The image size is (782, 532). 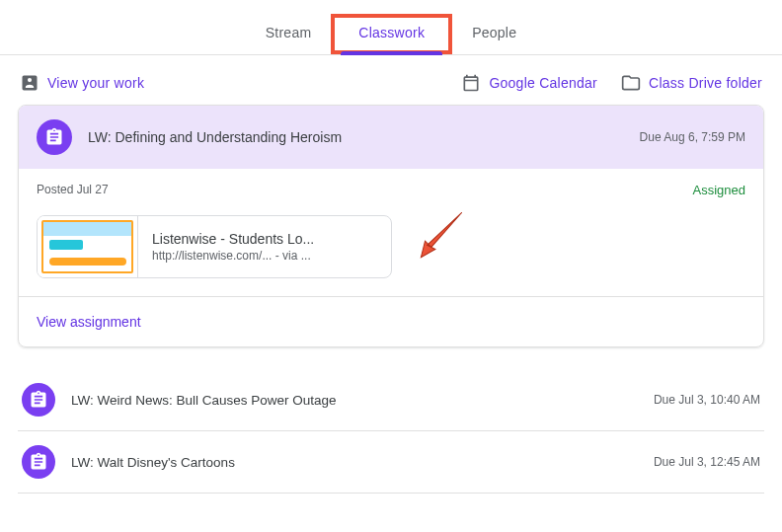 I want to click on utility-bar: View your work Google Calendar Class Dri…, so click(x=391, y=80).